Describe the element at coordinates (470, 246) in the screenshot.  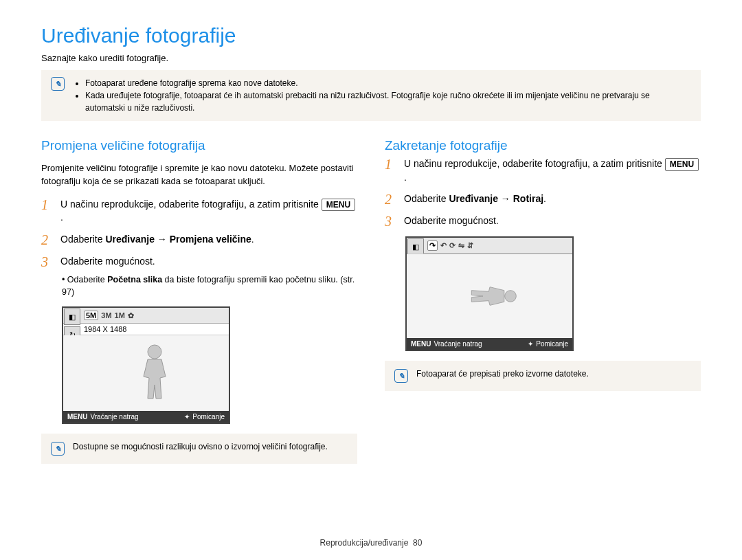
I see `flip-v-icon: ⇵` at that location.